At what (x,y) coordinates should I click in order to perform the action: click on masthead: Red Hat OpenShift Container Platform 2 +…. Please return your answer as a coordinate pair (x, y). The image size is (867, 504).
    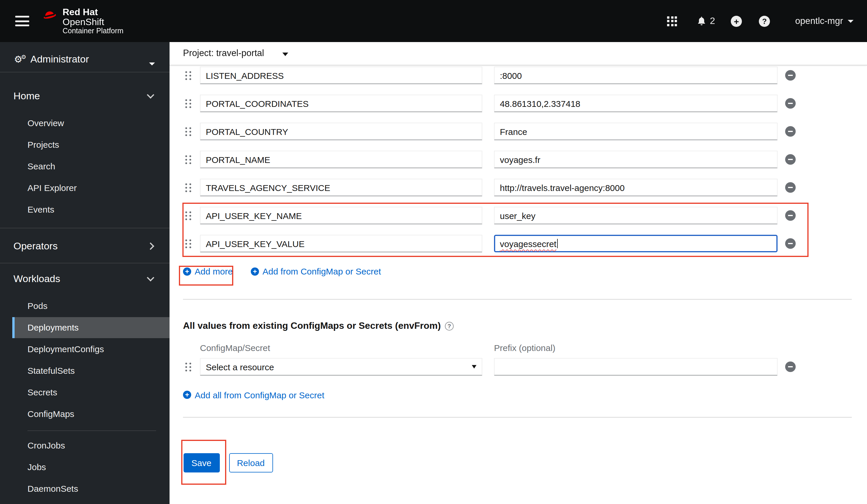
    Looking at the image, I should click on (434, 21).